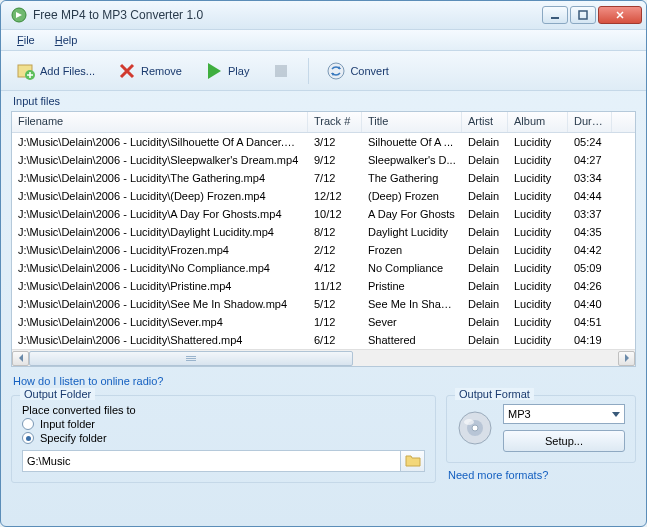 The height and width of the screenshot is (527, 647). I want to click on table-row: J:\Music\Delain\2006 - Lucidity\(Deep) F…, so click(324, 196).